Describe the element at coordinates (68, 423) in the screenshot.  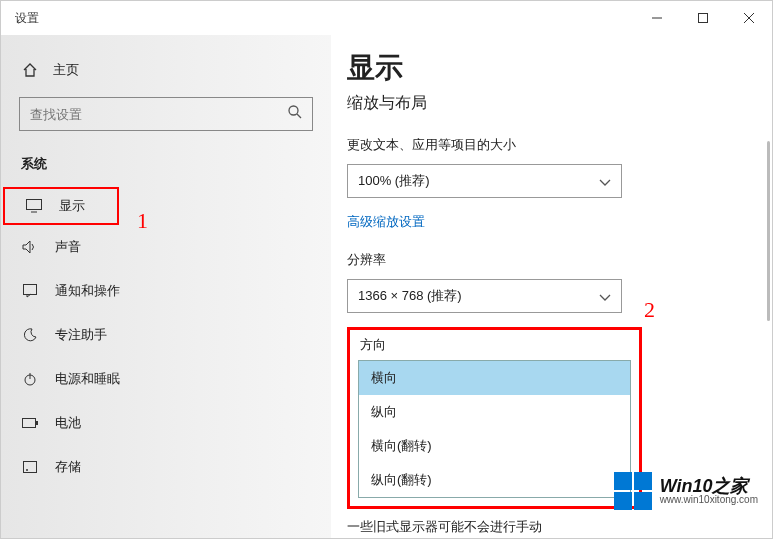
I see `sidebar-item-label: 电池` at that location.